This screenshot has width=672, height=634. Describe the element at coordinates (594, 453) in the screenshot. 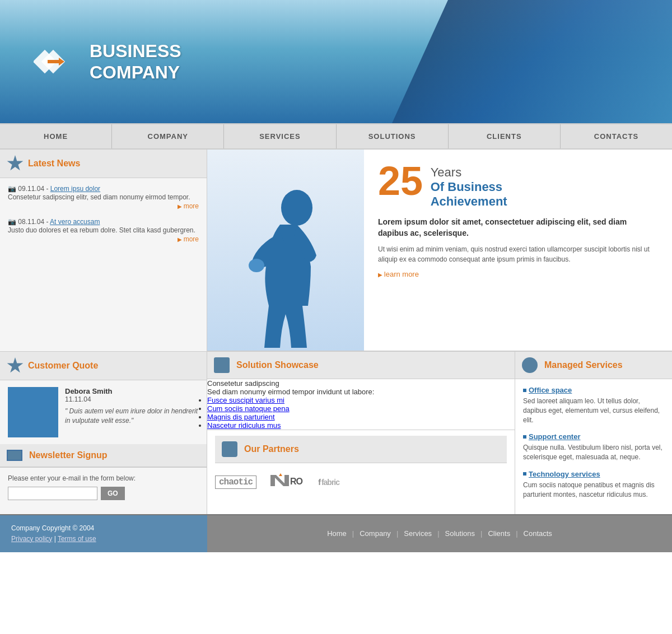

I see `service-body-2: Quisque nulla. Vestibulum libero nisl, p…` at that location.